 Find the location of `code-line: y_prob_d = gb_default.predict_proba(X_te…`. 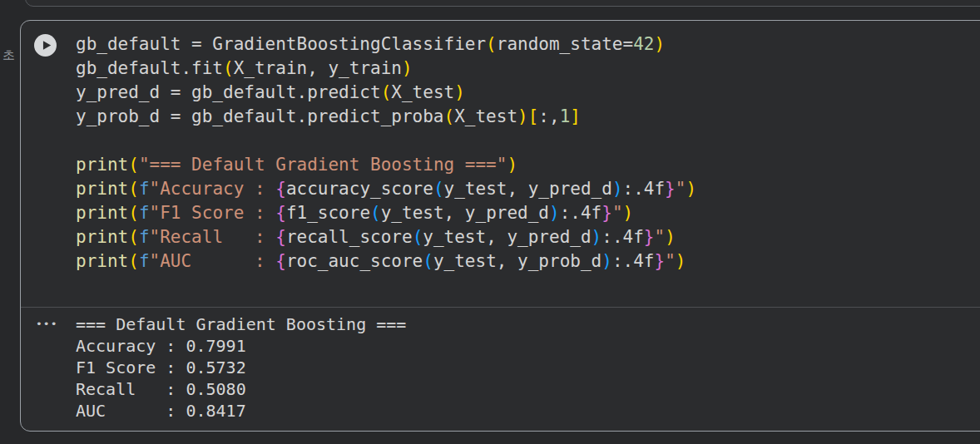

code-line: y_prob_d = gb_default.predict_proba(X_te… is located at coordinates (525, 116).